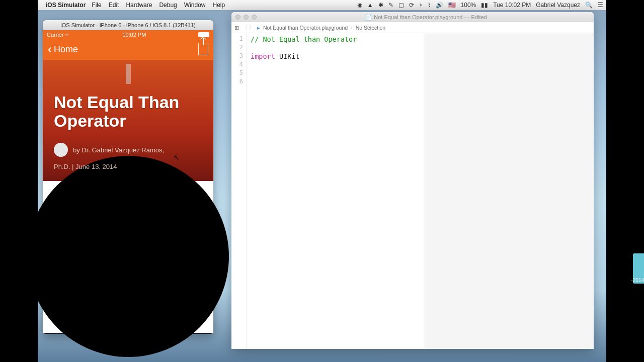  What do you see at coordinates (370, 5) in the screenshot?
I see `cloud-icon: ▲` at bounding box center [370, 5].